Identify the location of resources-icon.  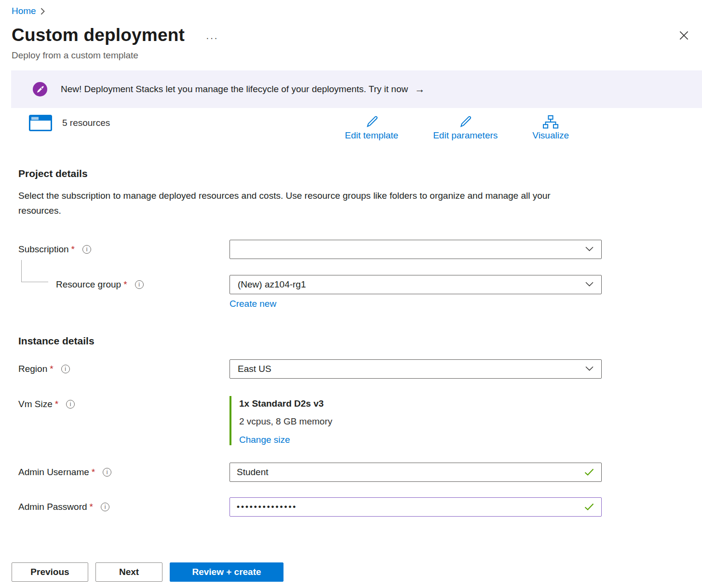
(40, 123).